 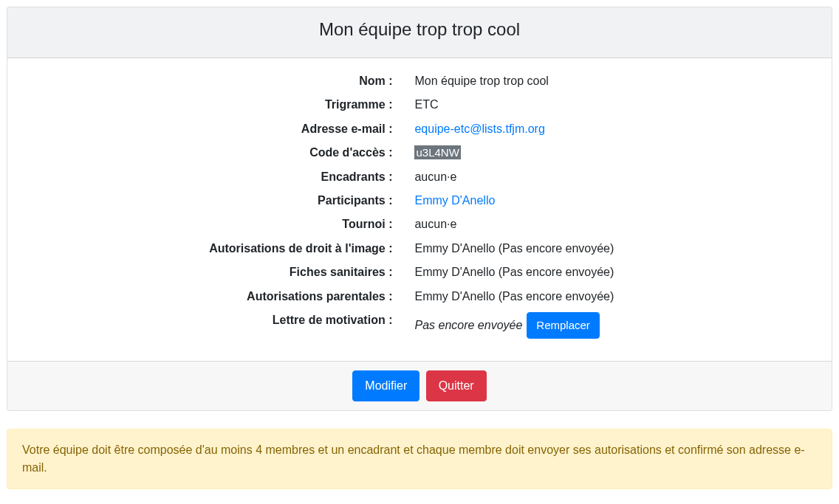 I want to click on value-tournament: aucun·e, so click(x=610, y=224).